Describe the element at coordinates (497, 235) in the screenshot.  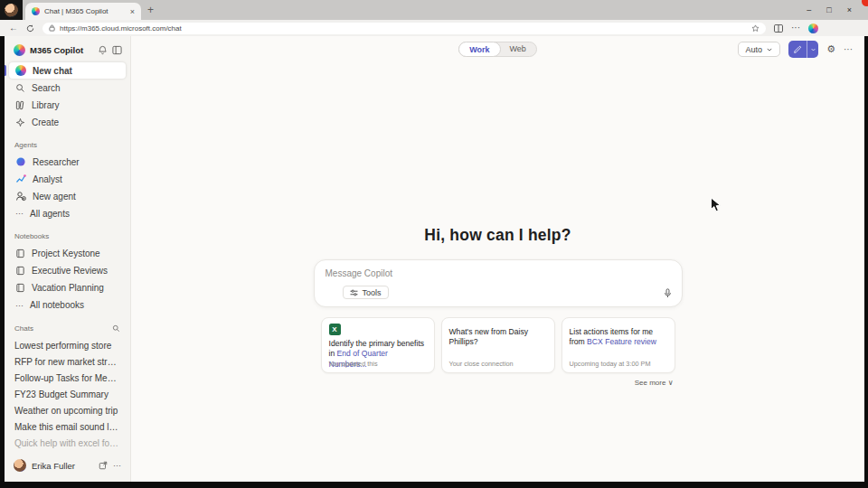
I see `greeting-heading: Hi, how can I help?` at that location.